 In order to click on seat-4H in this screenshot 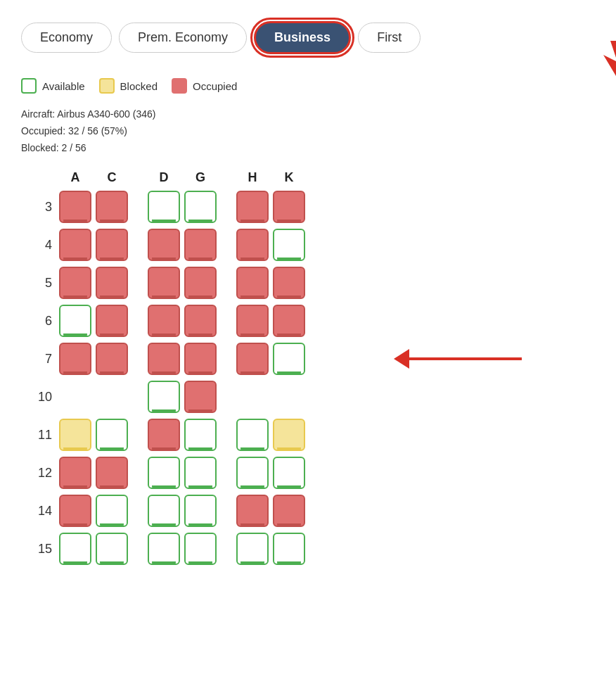, I will do `click(252, 245)`.